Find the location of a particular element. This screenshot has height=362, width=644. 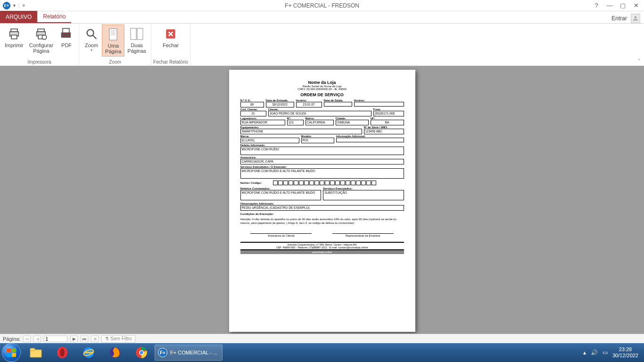

next-page-button: ▶ is located at coordinates (74, 339).